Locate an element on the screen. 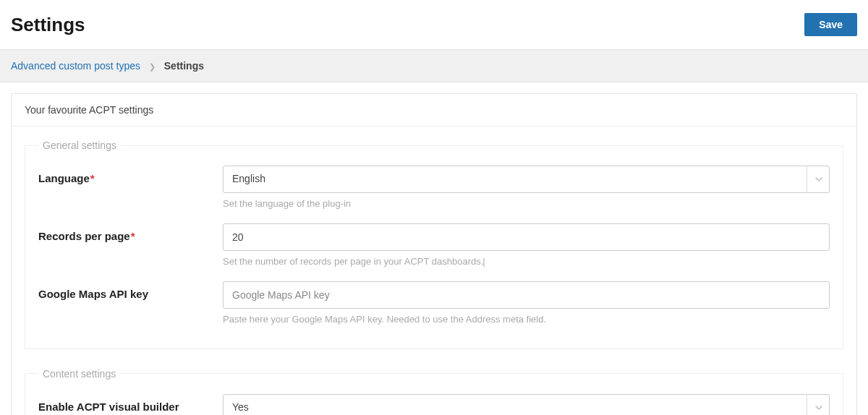  row-language: Language* English Set the language of th… is located at coordinates (434, 188).